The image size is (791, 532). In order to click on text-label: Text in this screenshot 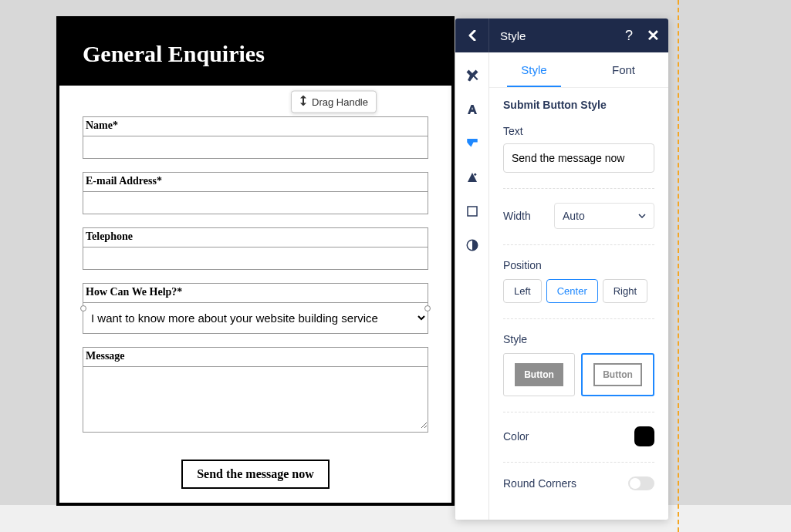, I will do `click(513, 131)`.